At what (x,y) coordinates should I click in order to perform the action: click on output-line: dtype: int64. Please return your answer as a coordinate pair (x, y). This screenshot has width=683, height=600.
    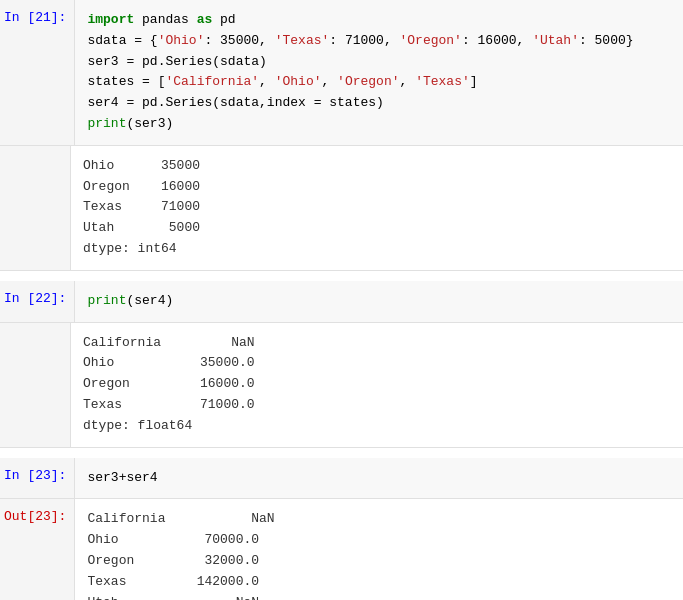
    Looking at the image, I should click on (377, 250).